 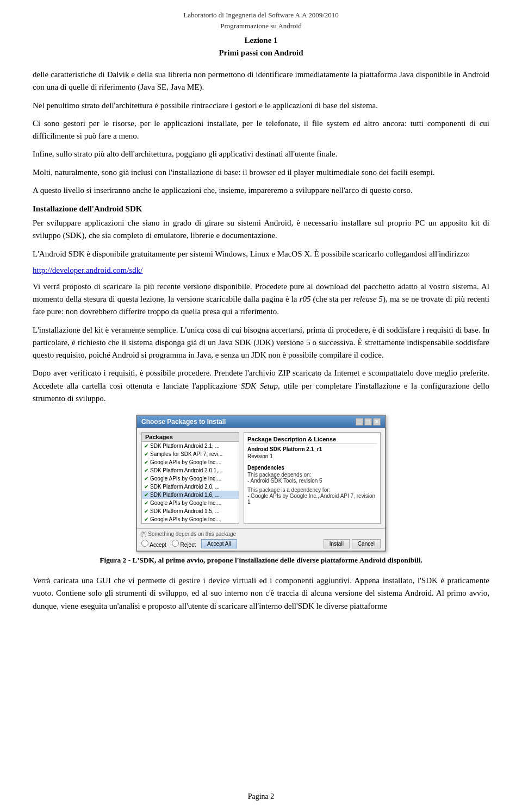 I want to click on page-number: Pagina 2, so click(x=261, y=797).